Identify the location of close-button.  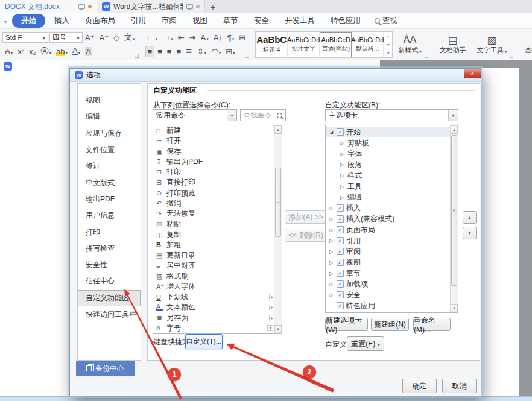
(473, 74).